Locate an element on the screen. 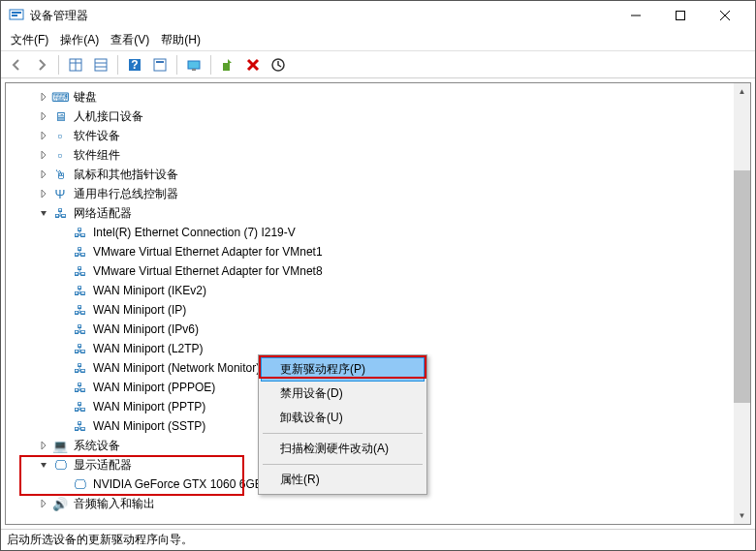 This screenshot has width=756, height=551. tree-node: 🖧WAN Miniport (IP) is located at coordinates (370, 310).